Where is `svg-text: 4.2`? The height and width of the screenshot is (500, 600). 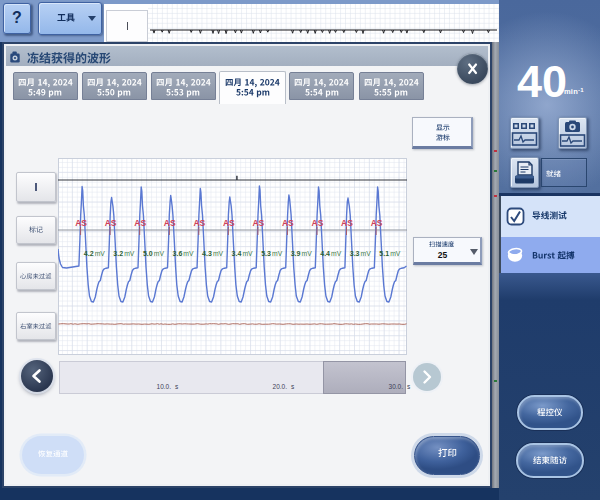 svg-text: 4.2 is located at coordinates (88, 254).